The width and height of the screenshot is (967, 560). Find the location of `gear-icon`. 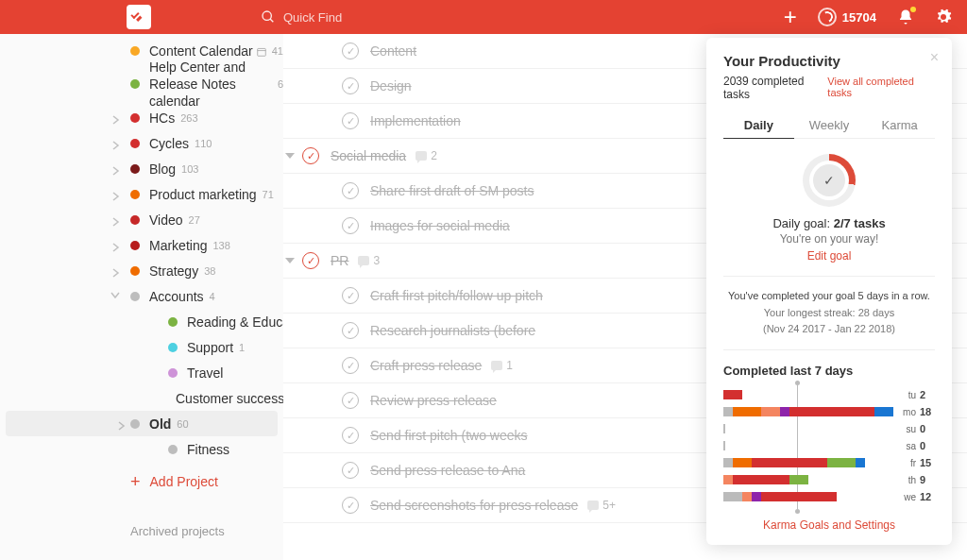

gear-icon is located at coordinates (943, 17).